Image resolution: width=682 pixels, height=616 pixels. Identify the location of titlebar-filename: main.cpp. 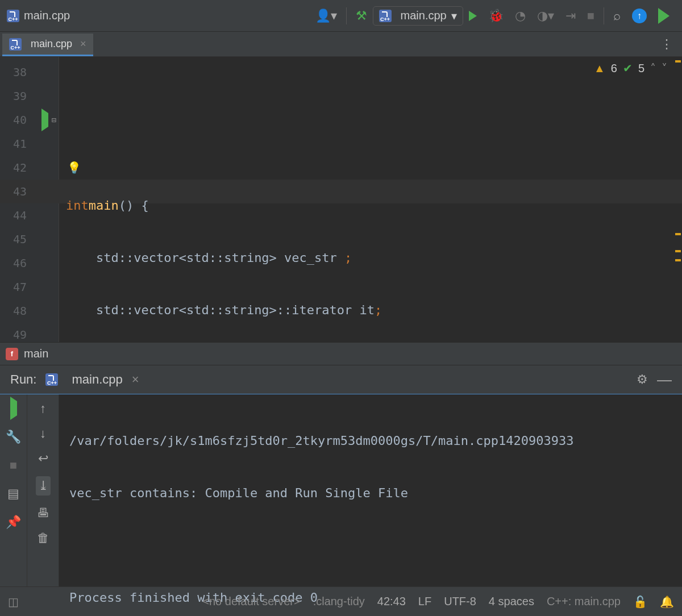
(47, 16).